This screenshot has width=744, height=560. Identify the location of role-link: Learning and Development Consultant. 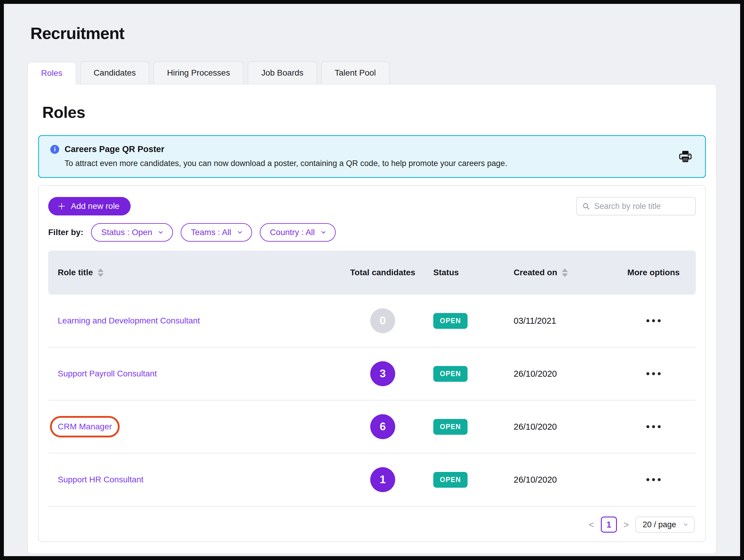
(129, 321).